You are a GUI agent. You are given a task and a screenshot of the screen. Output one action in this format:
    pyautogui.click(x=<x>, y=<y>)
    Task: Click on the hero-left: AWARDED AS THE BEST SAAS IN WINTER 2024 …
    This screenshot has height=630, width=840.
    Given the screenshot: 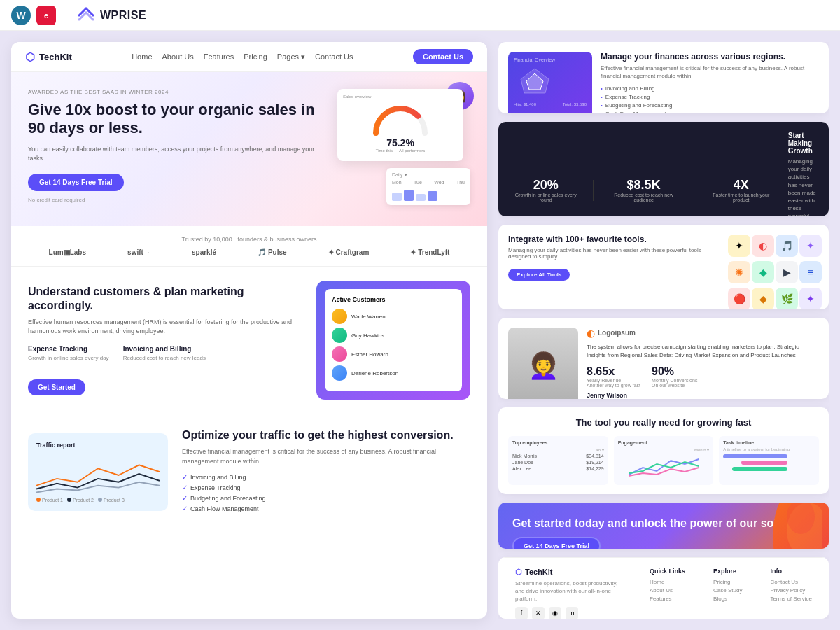 What is the action you would take?
    pyautogui.click(x=172, y=150)
    